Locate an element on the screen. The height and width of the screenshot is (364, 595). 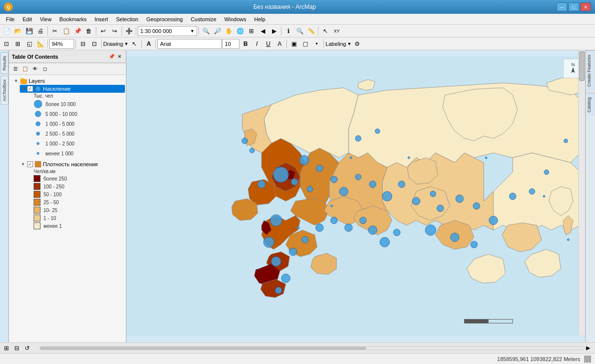
menu-geoprocessing: Geoprocessing is located at coordinates (164, 19).